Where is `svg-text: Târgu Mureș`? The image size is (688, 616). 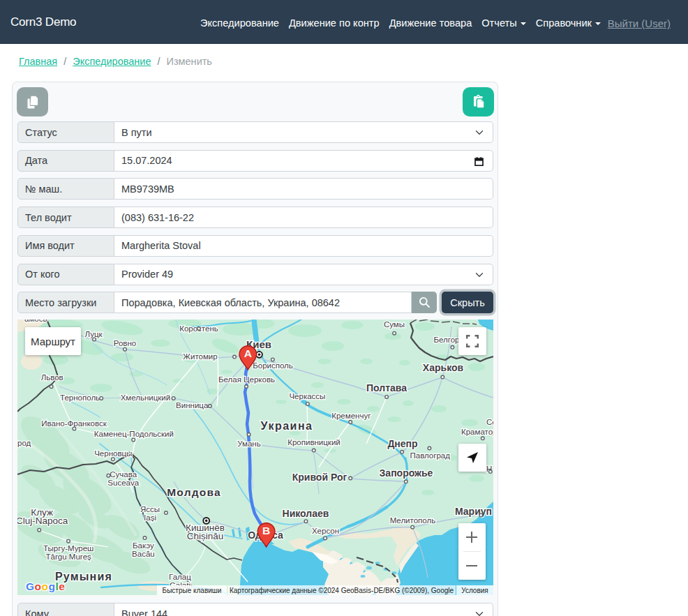
svg-text: Târgu Mureș is located at coordinates (68, 557).